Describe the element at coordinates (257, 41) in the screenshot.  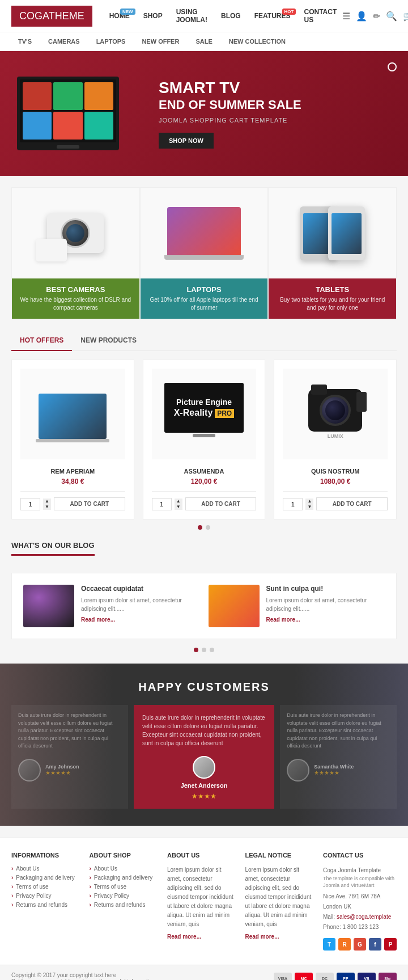
I see `nav-new-collection: NEW COLLECTION` at that location.